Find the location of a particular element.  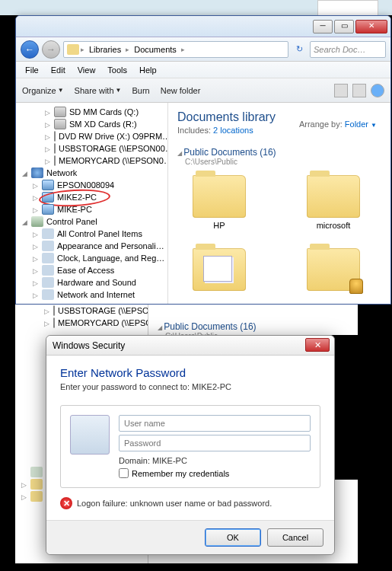

folder-item: microsoft is located at coordinates (333, 203).